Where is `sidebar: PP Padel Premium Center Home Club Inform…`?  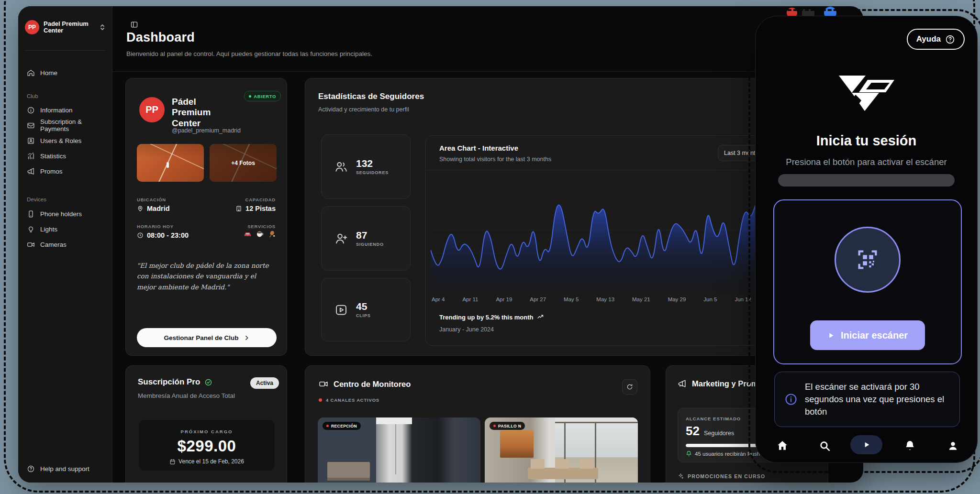 sidebar: PP Padel Premium Center Home Club Inform… is located at coordinates (65, 244).